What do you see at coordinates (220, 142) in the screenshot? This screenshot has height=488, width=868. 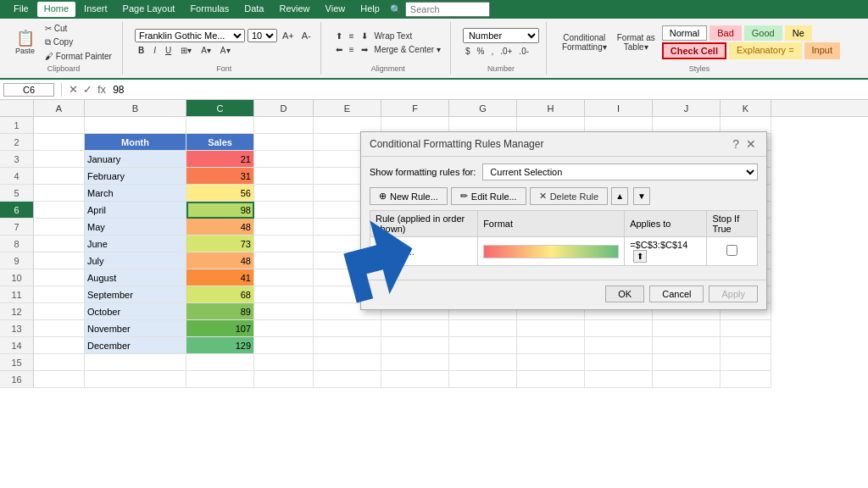 I see `cell-c2-sales: Sales` at bounding box center [220, 142].